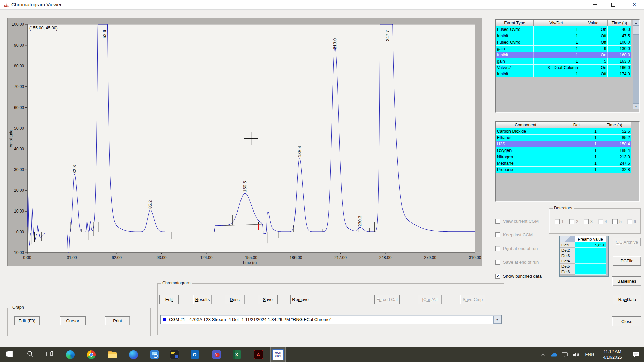 This screenshot has width=644, height=362. Describe the element at coordinates (568, 68) in the screenshot. I see `event-row: Valve #3 - Dual ColumnOn166.0` at that location.